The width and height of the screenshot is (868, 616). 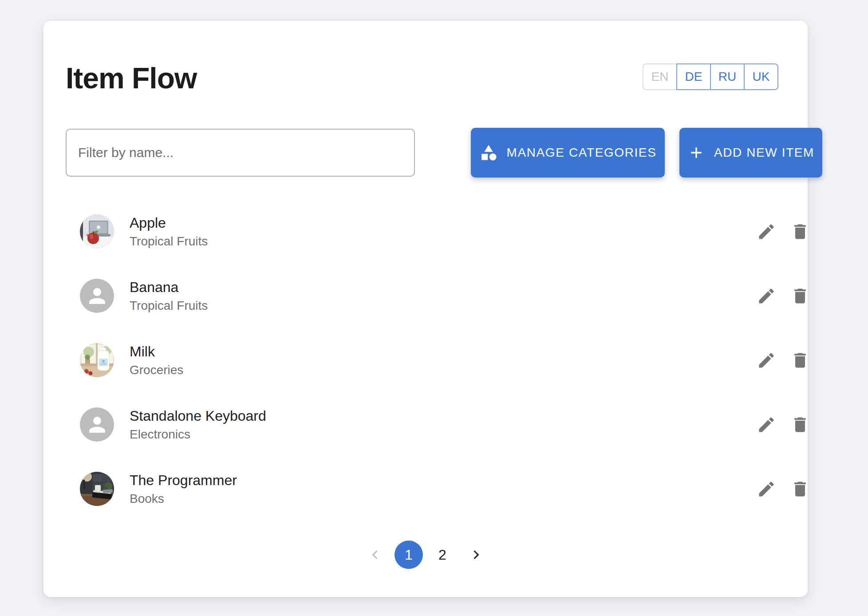 What do you see at coordinates (183, 499) in the screenshot?
I see `item-category: Books` at bounding box center [183, 499].